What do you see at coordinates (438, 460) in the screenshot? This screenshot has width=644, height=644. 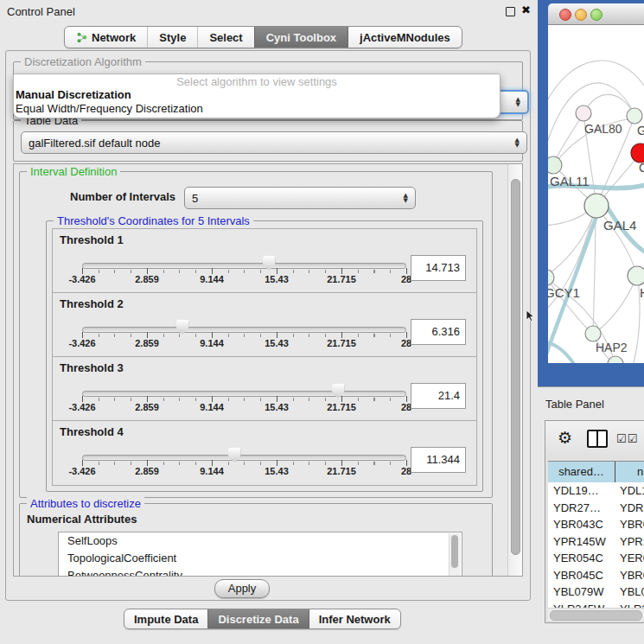 I see `threshold-4-value-field: 11.344` at bounding box center [438, 460].